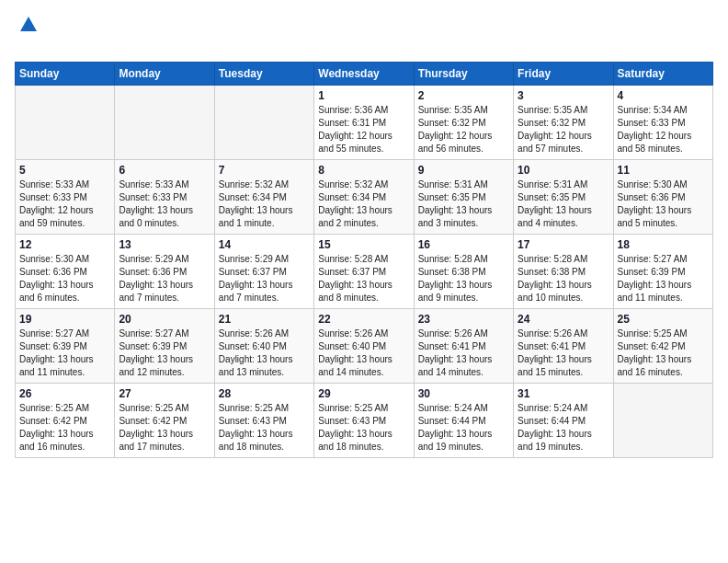 This screenshot has height=563, width=728. What do you see at coordinates (563, 245) in the screenshot?
I see `day-number: 17` at bounding box center [563, 245].